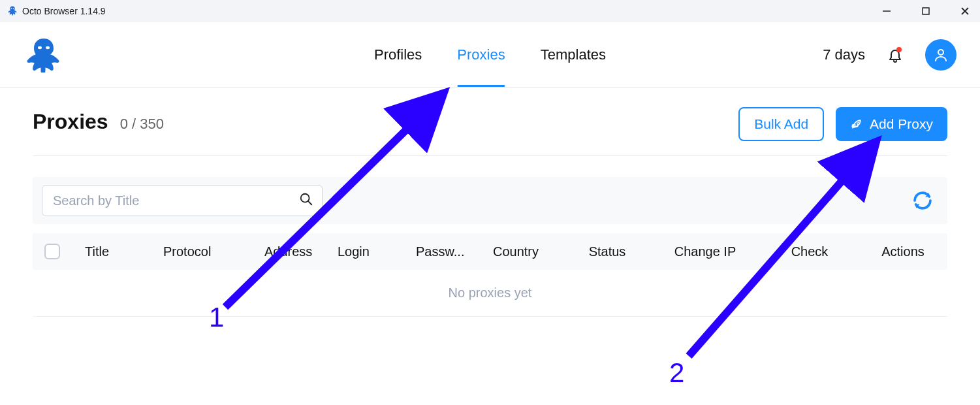 Image resolution: width=980 pixels, height=405 pixels. What do you see at coordinates (52, 251) in the screenshot?
I see `select-all-checkbox` at bounding box center [52, 251].